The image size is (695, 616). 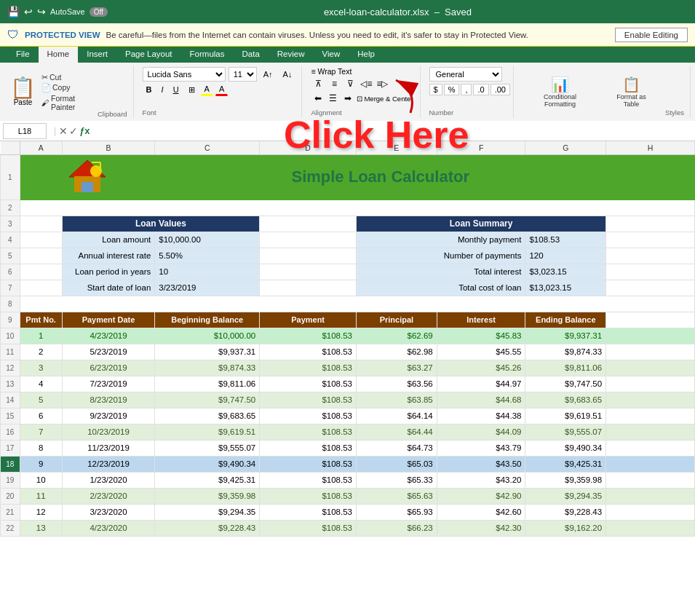 I want to click on comma-button: ,, so click(x=466, y=90).